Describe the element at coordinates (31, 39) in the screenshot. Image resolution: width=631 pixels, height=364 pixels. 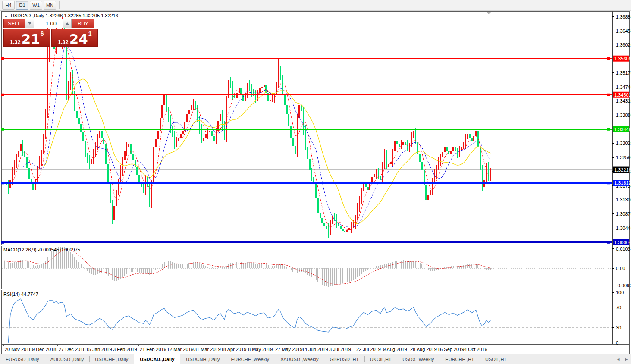
I see `sell-price-big-digits: 21` at that location.